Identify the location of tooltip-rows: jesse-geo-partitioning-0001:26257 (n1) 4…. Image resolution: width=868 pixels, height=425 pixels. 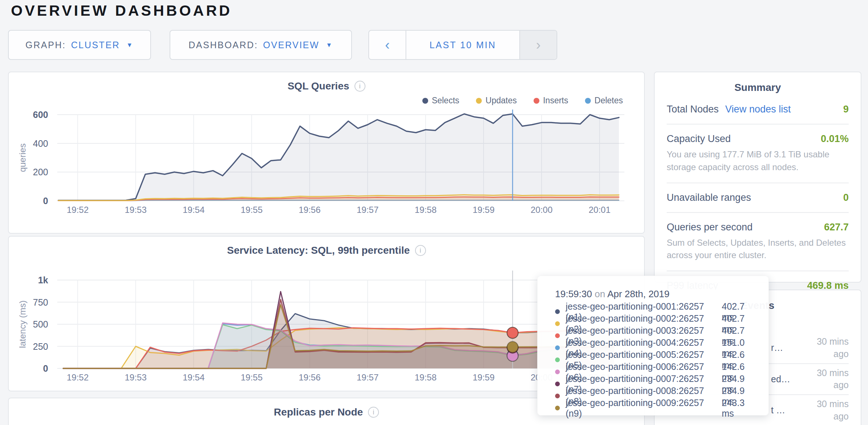
(656, 360).